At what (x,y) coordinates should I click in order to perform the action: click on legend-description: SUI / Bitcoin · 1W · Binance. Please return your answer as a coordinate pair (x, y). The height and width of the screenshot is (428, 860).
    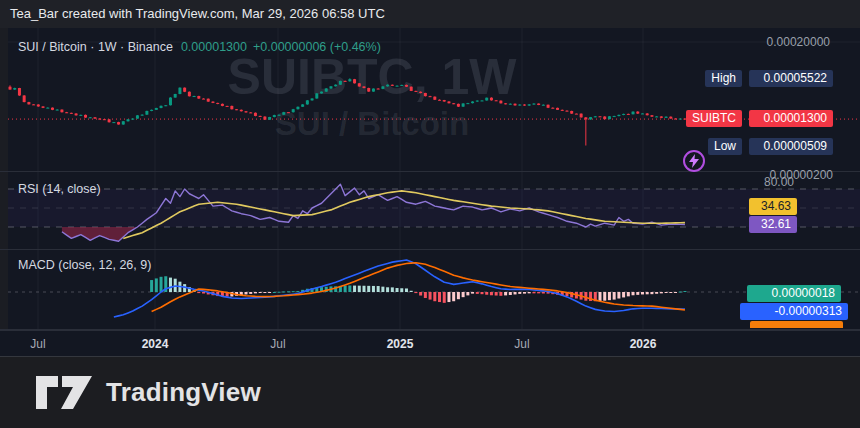
    Looking at the image, I should click on (96, 47).